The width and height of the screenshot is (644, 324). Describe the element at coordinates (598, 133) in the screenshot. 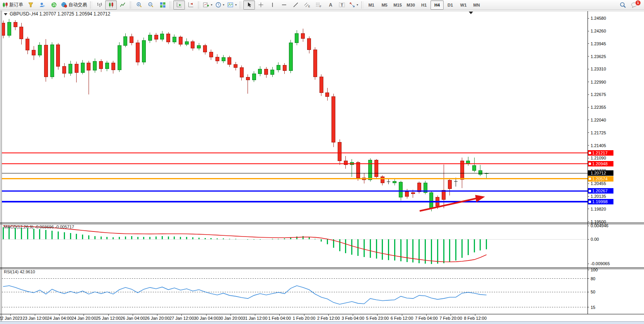

I see `price-tick-label: 1.21725` at that location.